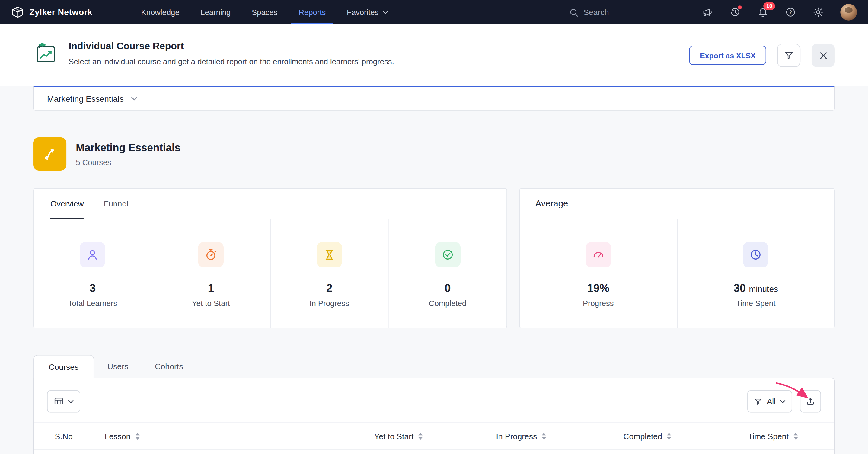 Image resolution: width=868 pixels, height=454 pixels. Describe the element at coordinates (64, 401) in the screenshot. I see `column-selector-button` at that location.